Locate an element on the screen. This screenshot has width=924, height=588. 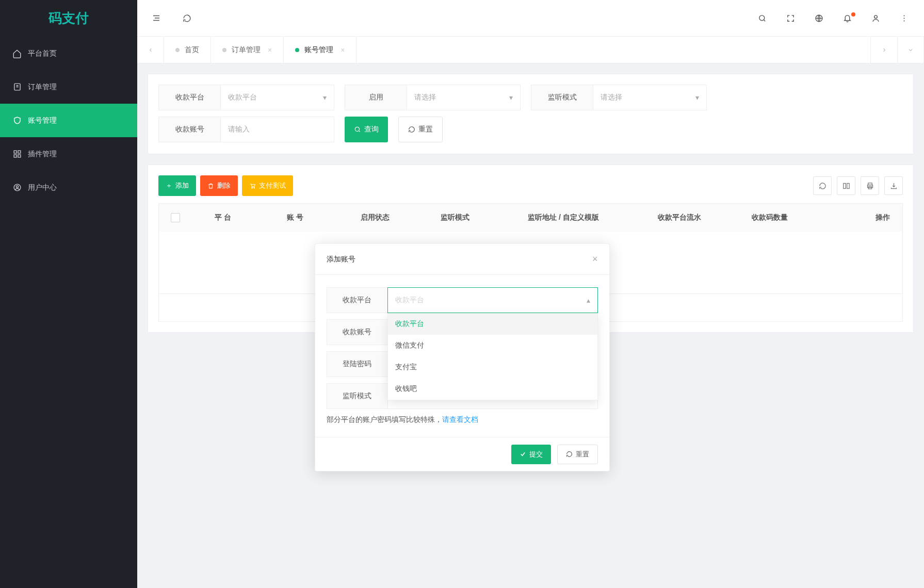
chevron-up-icon: ▴ is located at coordinates (588, 300).